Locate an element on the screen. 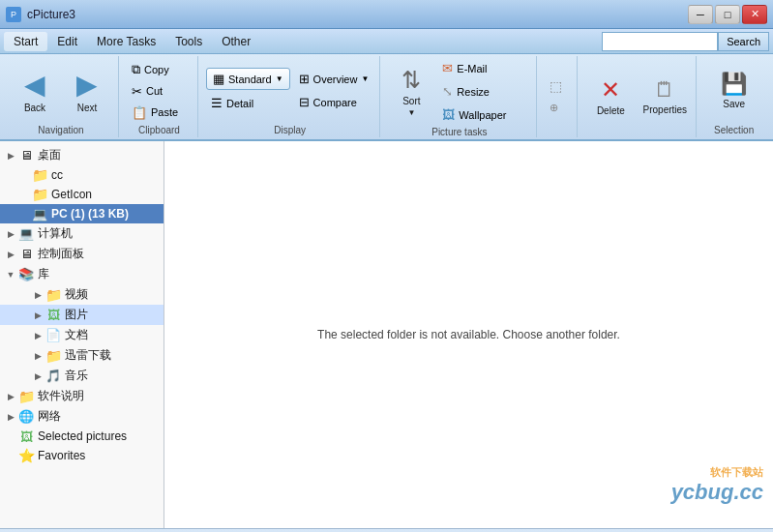 The height and width of the screenshot is (532, 773). download-icon: 📁 is located at coordinates (53, 356).